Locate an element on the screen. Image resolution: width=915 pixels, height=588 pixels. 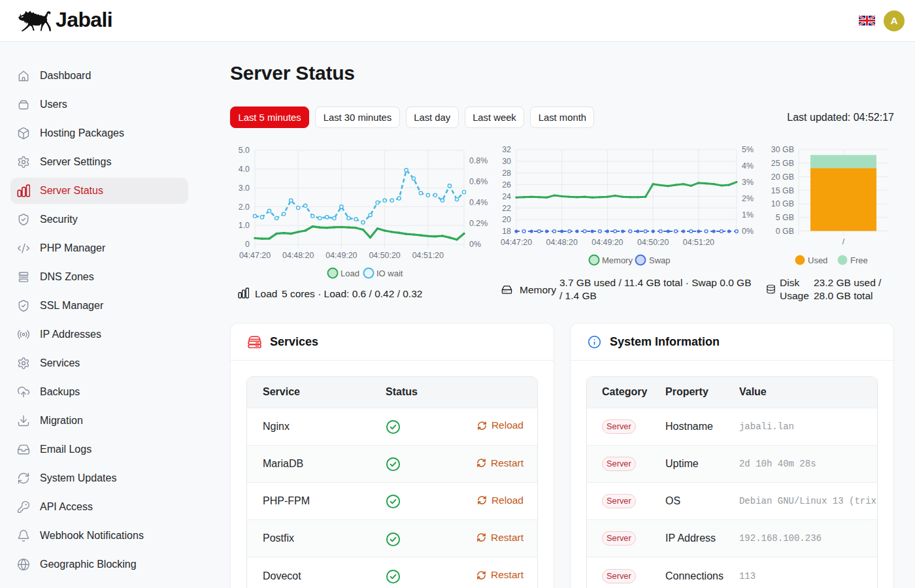
svg-text: Used is located at coordinates (818, 260).